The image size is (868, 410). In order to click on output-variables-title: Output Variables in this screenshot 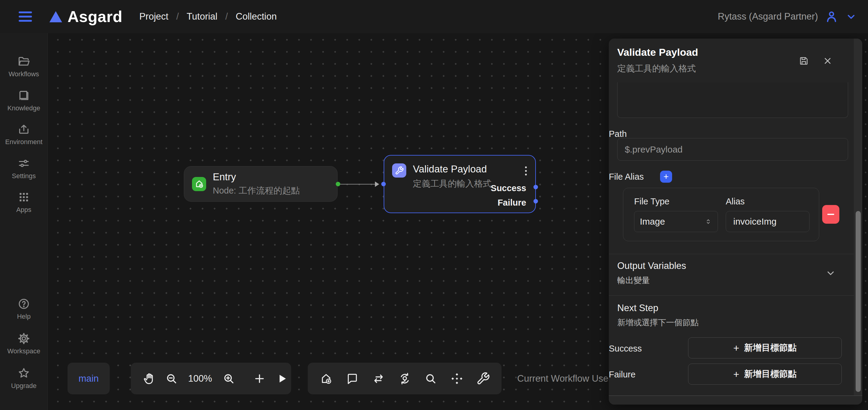, I will do `click(652, 266)`.